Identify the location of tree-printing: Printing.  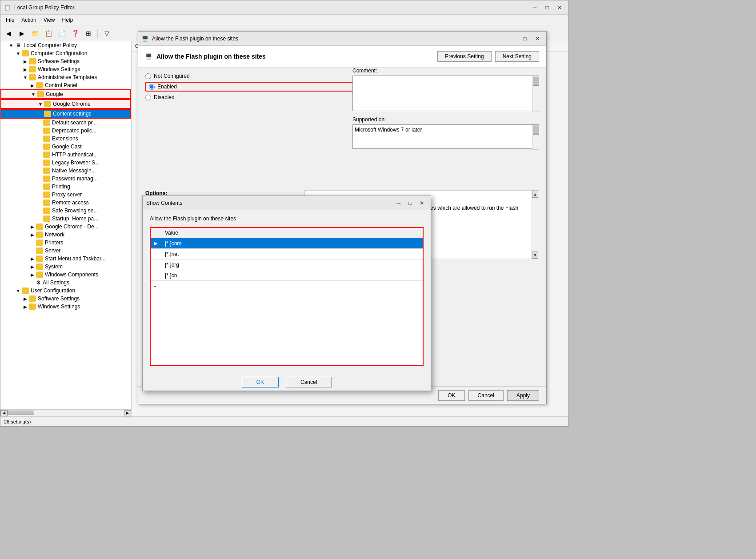
(66, 187).